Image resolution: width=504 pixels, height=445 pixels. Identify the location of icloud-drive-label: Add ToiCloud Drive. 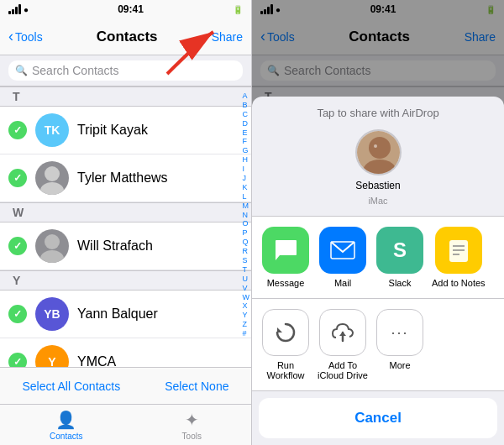
(343, 370).